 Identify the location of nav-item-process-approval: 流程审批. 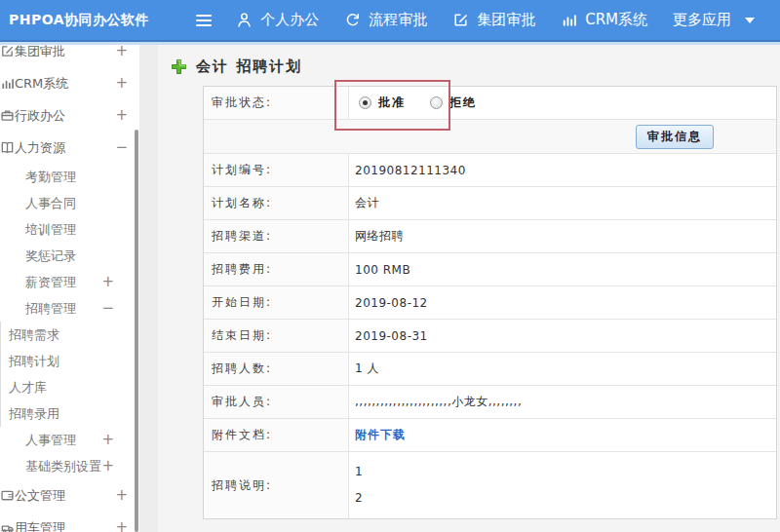
(386, 19).